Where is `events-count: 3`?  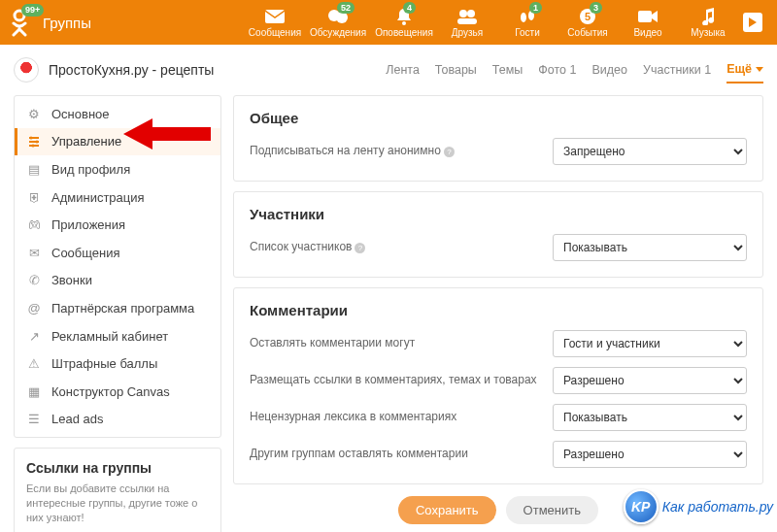
events-count: 3 is located at coordinates (596, 8).